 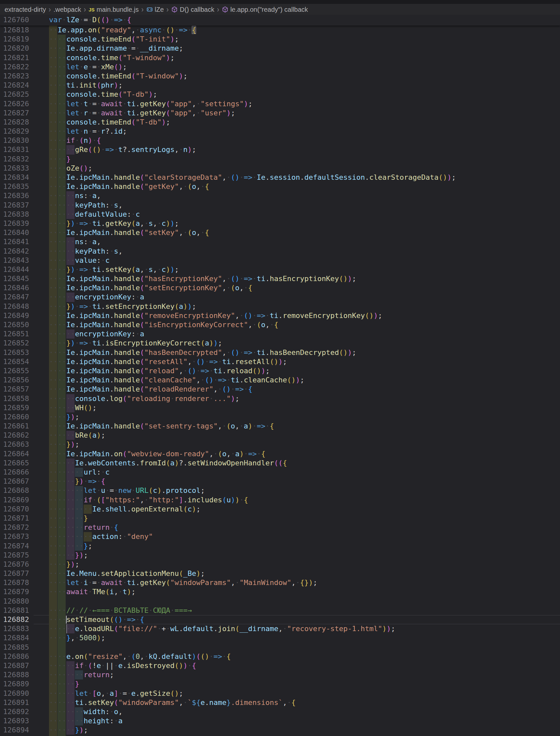 I want to click on code-line: 126828····console.timeEnd("T-db");, so click(x=280, y=122).